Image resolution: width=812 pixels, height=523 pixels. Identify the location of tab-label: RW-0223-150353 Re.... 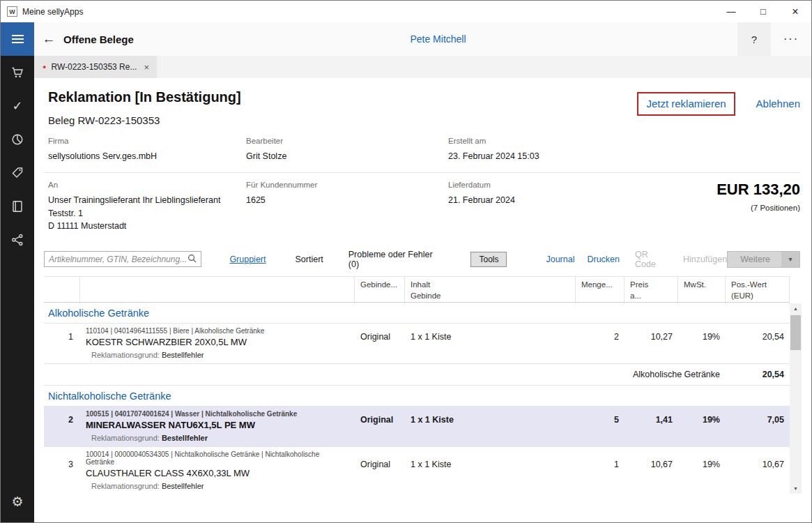
(93, 67).